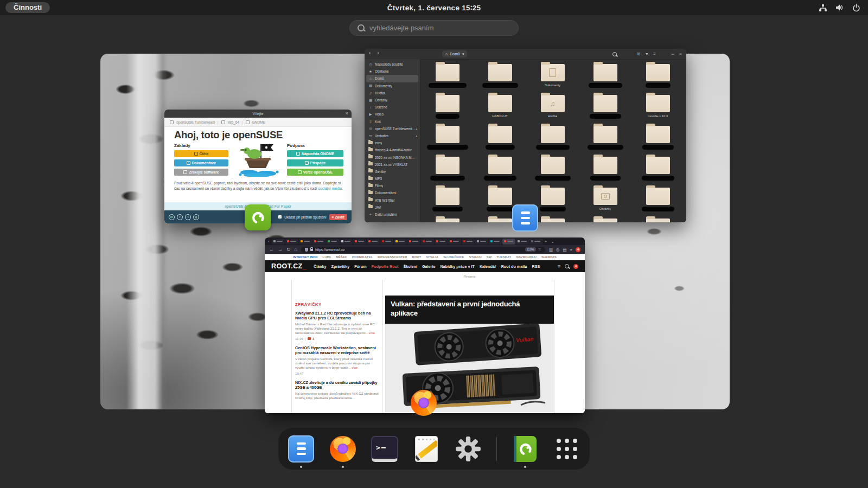 The height and width of the screenshot is (488, 868). Describe the element at coordinates (424, 403) in the screenshot. I see `firefox-app-badge` at that location.